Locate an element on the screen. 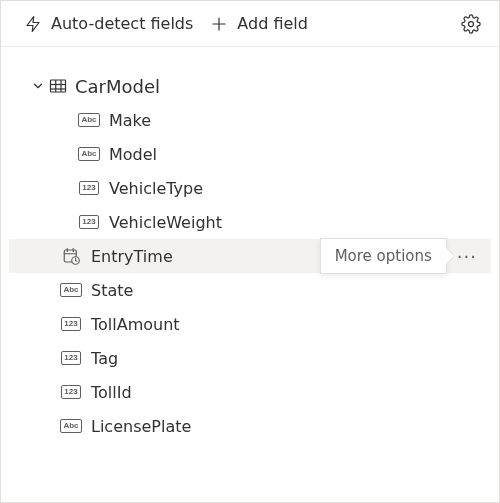 Image resolution: width=500 pixels, height=503 pixels. field-row: 123VehicleWeight is located at coordinates (250, 222).